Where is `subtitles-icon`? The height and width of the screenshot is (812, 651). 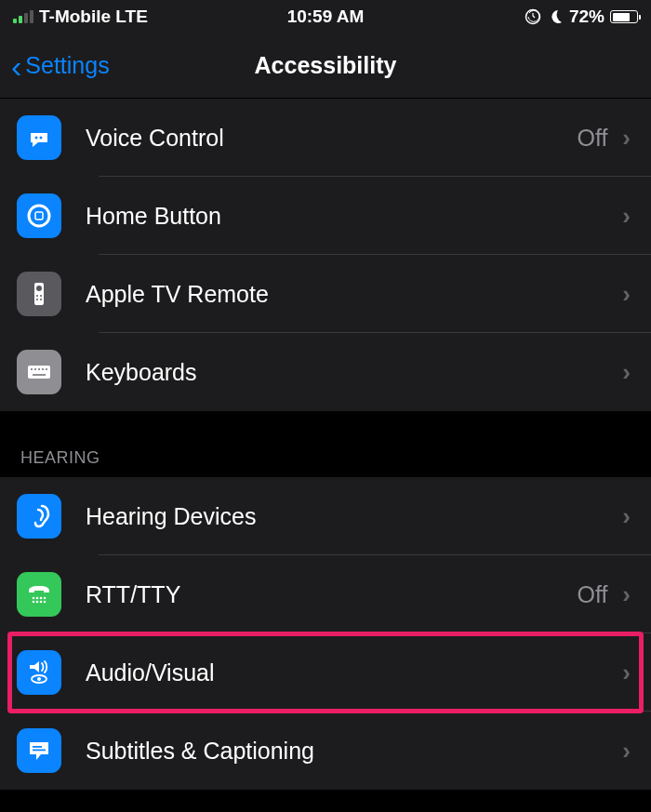 subtitles-icon is located at coordinates (39, 751).